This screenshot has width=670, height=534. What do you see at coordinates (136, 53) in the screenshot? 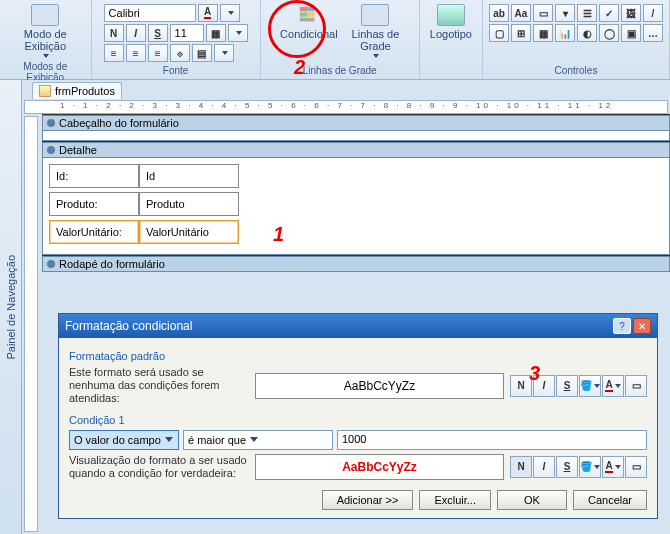
I see `align-center-button: ≡` at bounding box center [136, 53].